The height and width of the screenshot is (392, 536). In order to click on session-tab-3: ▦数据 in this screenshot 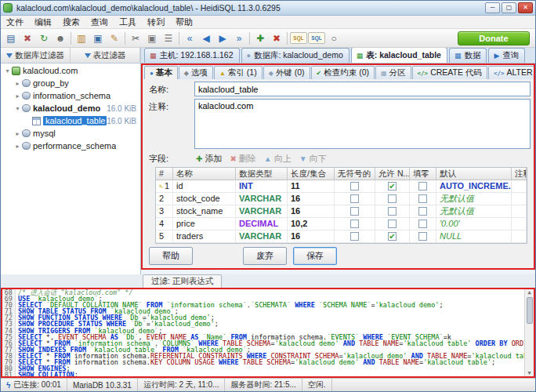, I will do `click(469, 55)`.